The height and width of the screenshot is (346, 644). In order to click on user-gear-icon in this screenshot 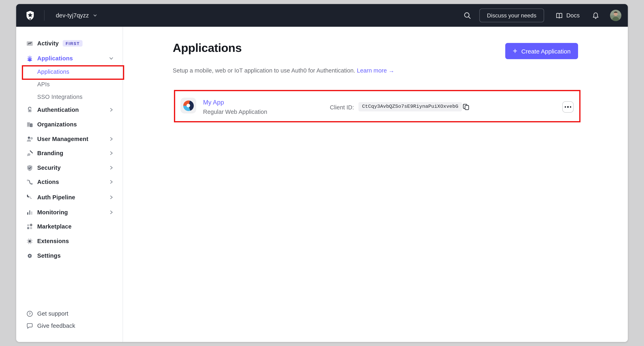, I will do `click(30, 139)`.